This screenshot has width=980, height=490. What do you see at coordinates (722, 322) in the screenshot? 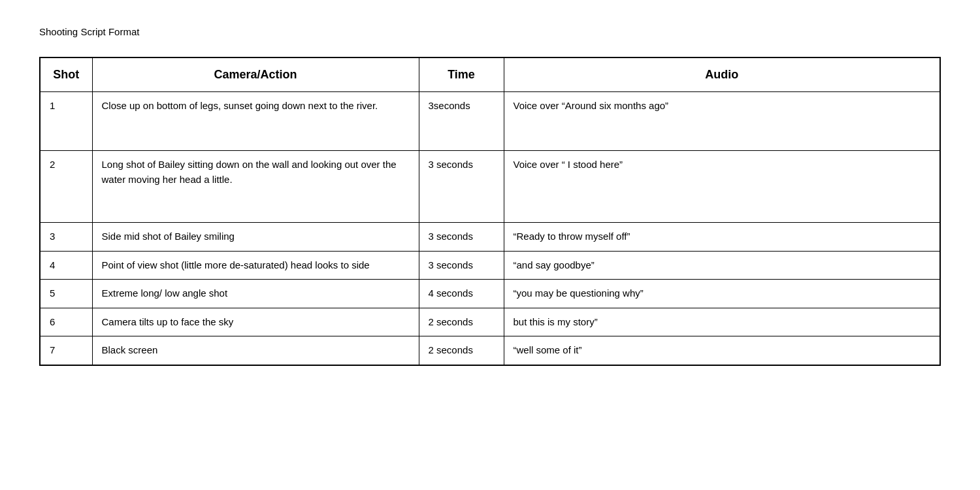
I see `cell-audio: but this is my story”` at bounding box center [722, 322].